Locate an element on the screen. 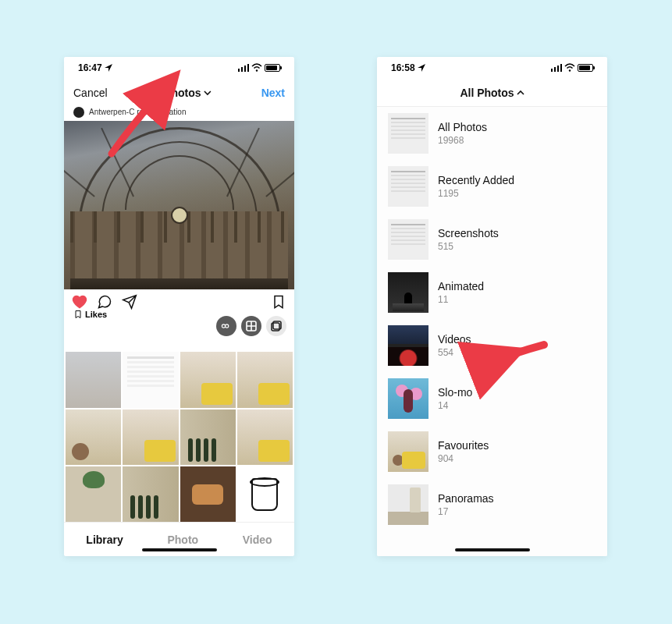 The image size is (672, 624). share-icon is located at coordinates (130, 302).